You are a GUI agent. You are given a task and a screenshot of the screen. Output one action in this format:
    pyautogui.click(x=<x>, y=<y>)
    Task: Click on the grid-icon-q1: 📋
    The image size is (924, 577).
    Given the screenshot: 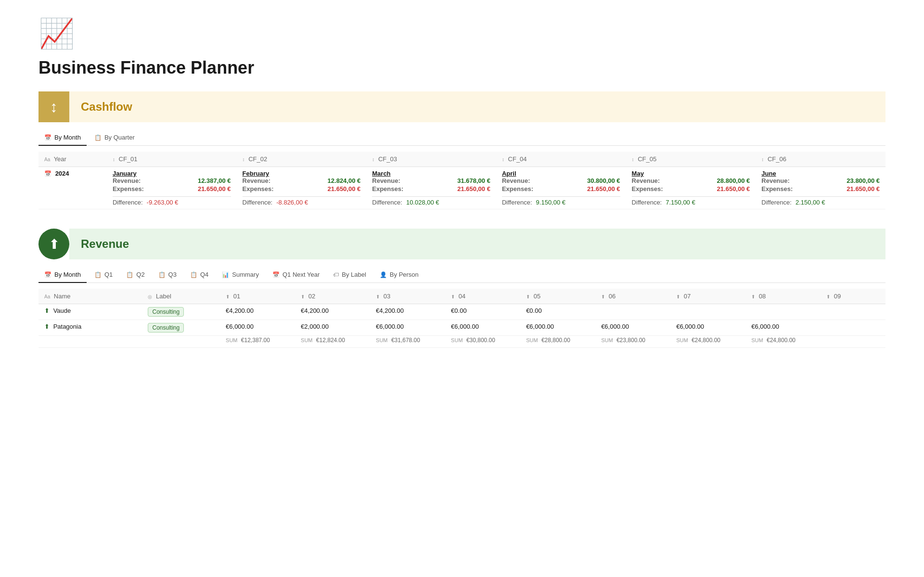 What is the action you would take?
    pyautogui.click(x=98, y=275)
    